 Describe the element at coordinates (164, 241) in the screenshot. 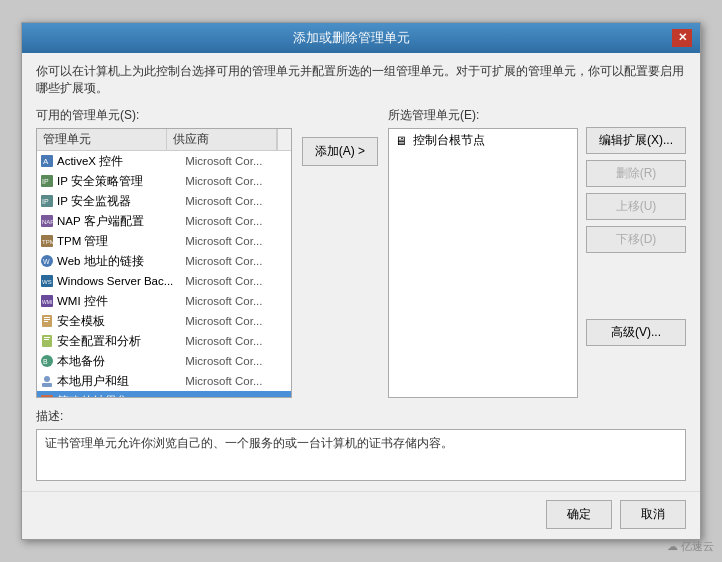

I see `list-item: TPMTPM 管理Microsoft Cor...` at that location.